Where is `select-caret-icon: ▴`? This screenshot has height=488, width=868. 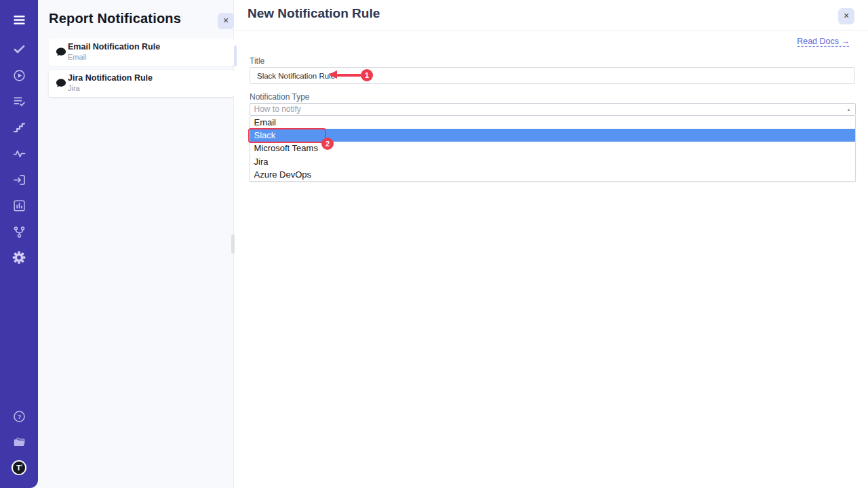
select-caret-icon: ▴ is located at coordinates (848, 110).